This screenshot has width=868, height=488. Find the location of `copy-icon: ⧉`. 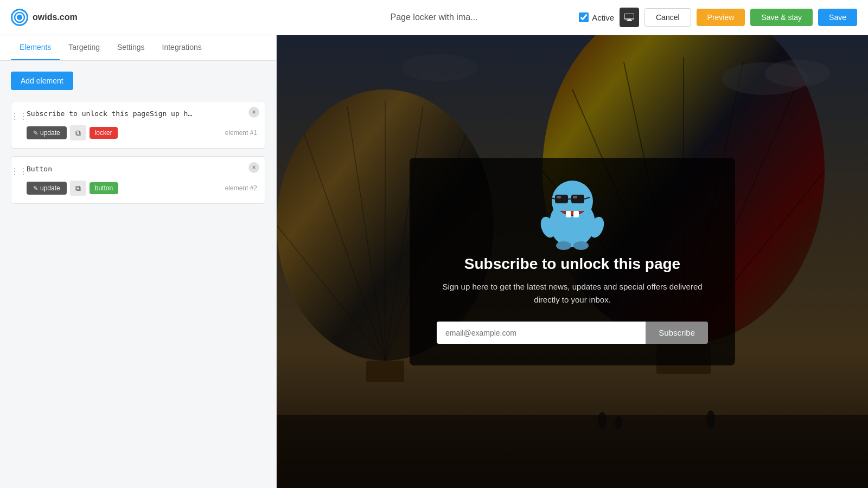

copy-icon: ⧉ is located at coordinates (78, 133).